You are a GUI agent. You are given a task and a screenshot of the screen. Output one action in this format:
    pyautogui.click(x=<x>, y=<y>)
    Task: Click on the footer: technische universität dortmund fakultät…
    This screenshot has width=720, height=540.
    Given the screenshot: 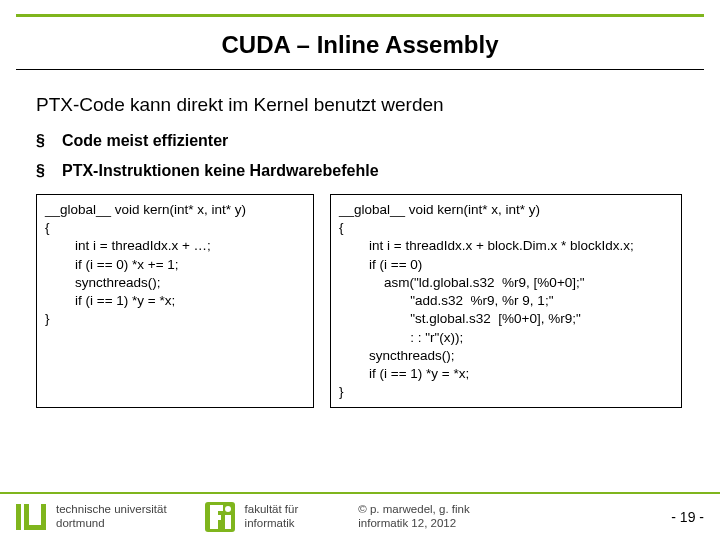 What is the action you would take?
    pyautogui.click(x=360, y=516)
    